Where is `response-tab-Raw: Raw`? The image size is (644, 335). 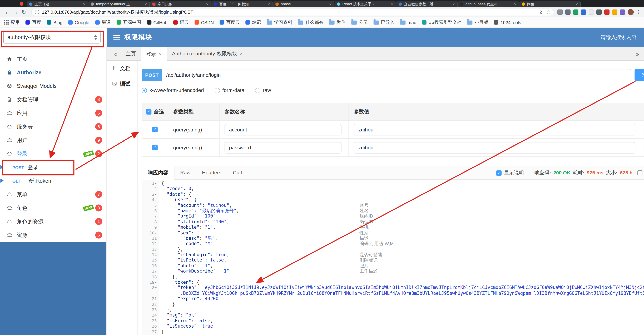 response-tab-Raw: Raw is located at coordinates (185, 172).